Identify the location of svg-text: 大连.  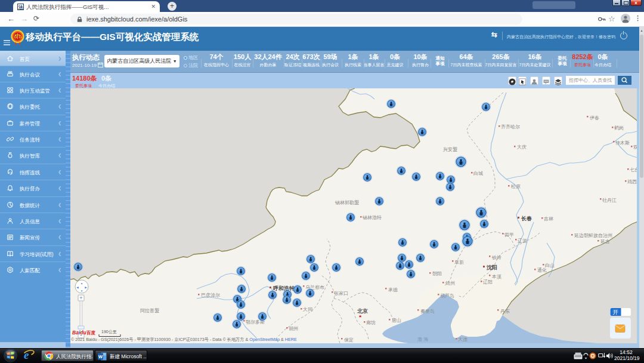
(463, 339).